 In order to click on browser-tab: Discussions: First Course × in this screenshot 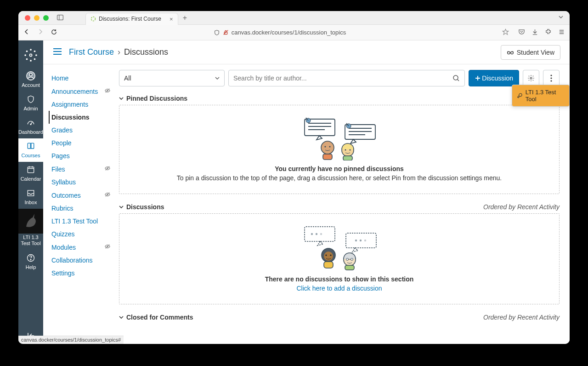, I will do `click(132, 19)`.